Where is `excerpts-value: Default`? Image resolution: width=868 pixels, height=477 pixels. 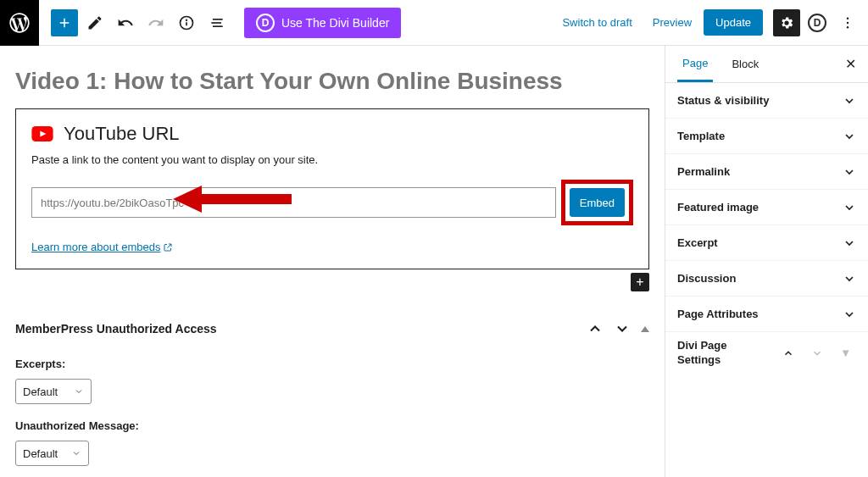
excerpts-value: Default is located at coordinates (41, 391).